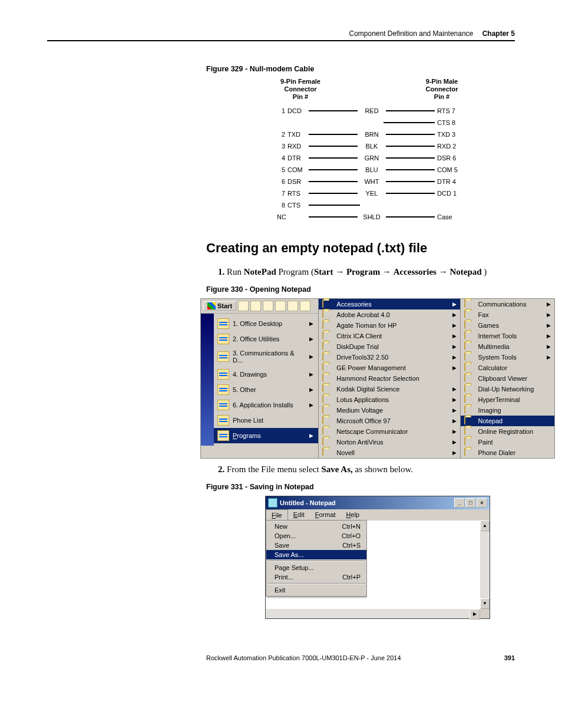 Image resolution: width=562 pixels, height=728 pixels. I want to click on menubar-item: File, so click(277, 515).